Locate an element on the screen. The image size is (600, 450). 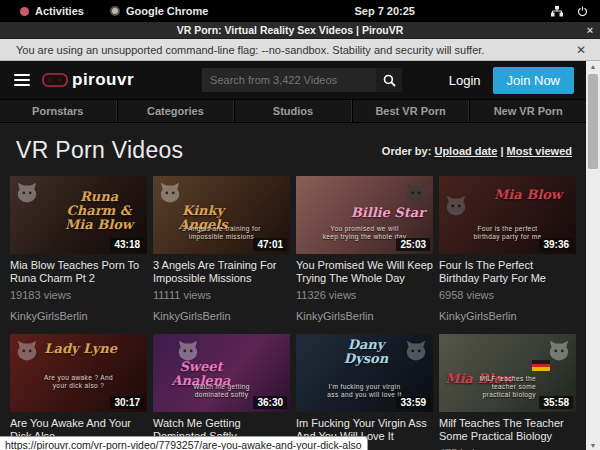
vr-headset-icon is located at coordinates (55, 80).